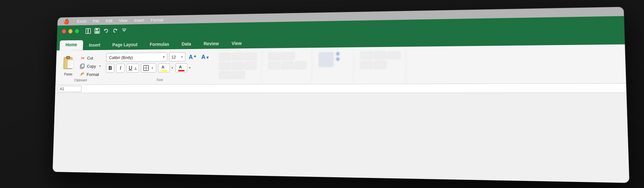 Image resolution: width=644 pixels, height=188 pixels. What do you see at coordinates (68, 65) in the screenshot?
I see `paste-button: Paste` at bounding box center [68, 65].